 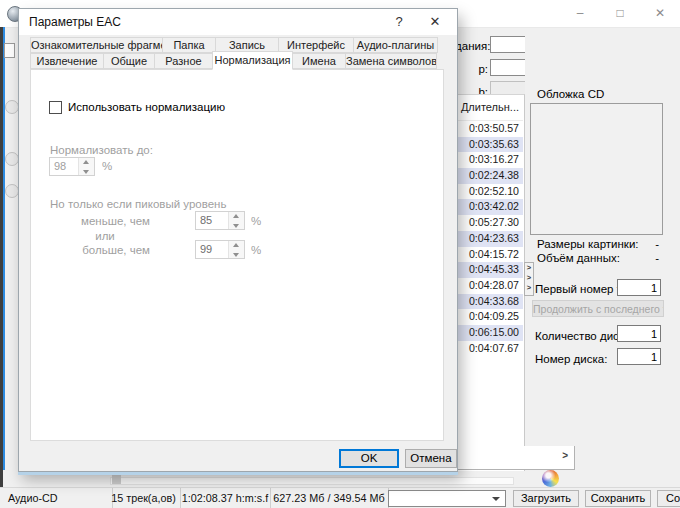 I want to click on load-cover-button: Загрузить, so click(x=546, y=498).